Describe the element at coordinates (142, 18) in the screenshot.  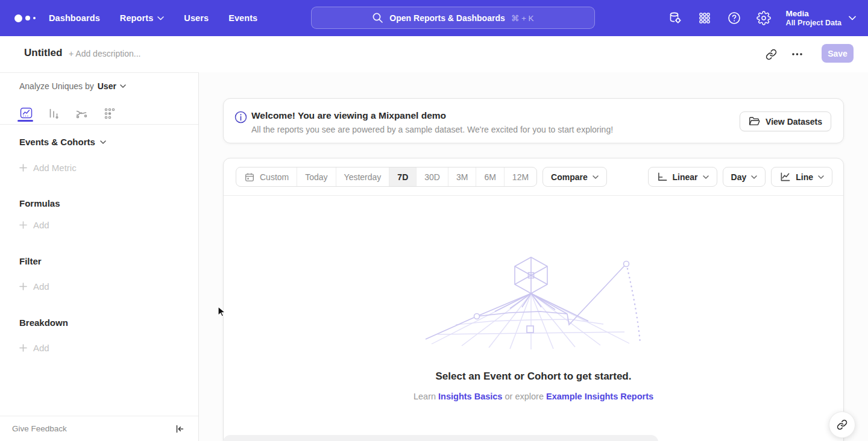
I see `nav-item-reports: Reports` at that location.